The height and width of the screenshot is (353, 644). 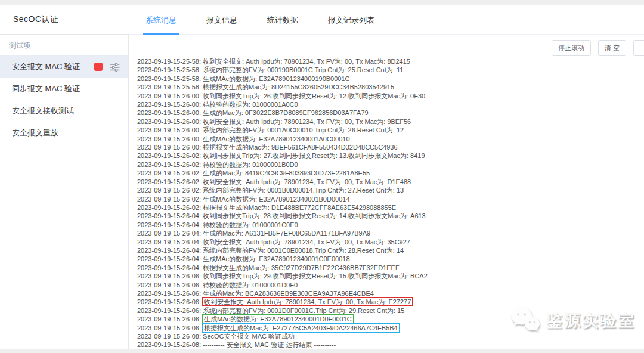 What do you see at coordinates (250, 104) in the screenshot?
I see `log-message: 待校验的数据为: 01000001A0C0` at bounding box center [250, 104].